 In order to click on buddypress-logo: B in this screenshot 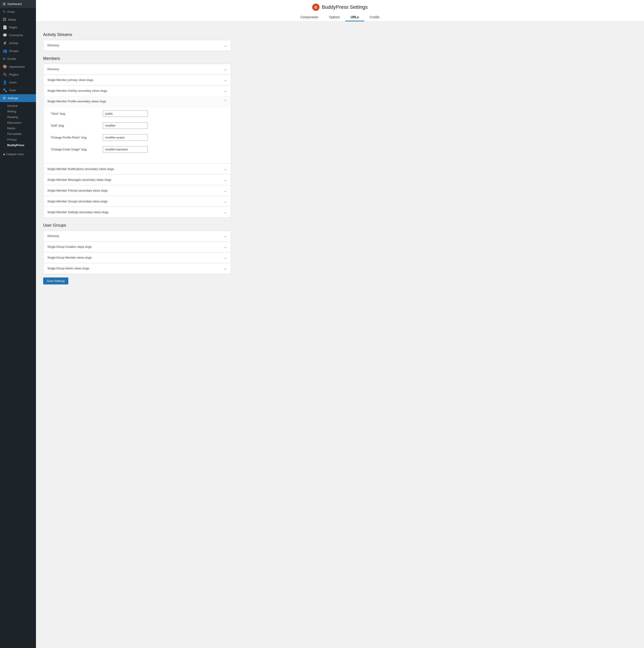, I will do `click(316, 7)`.